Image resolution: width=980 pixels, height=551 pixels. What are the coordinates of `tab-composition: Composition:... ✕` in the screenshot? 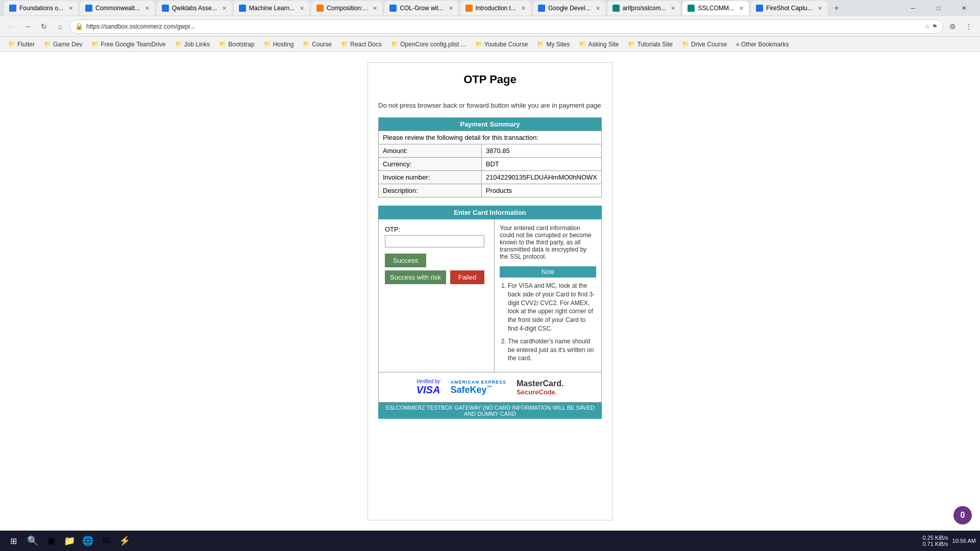 It's located at (347, 8).